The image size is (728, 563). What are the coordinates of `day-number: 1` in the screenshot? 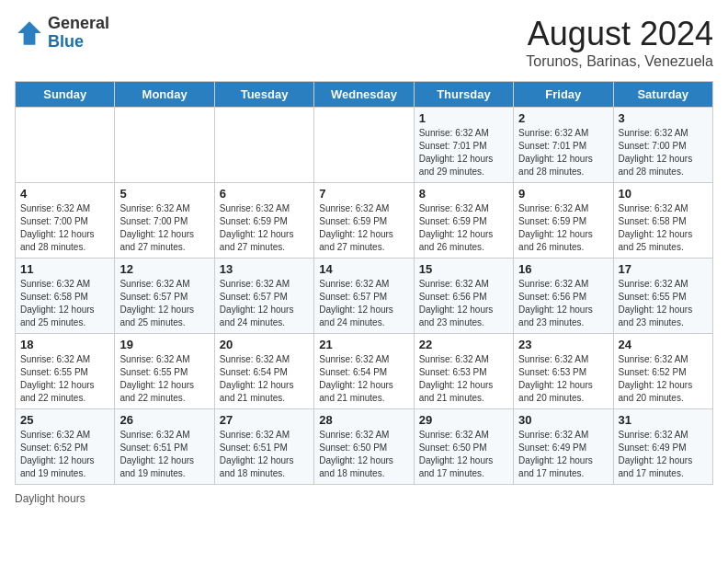 It's located at (463, 118).